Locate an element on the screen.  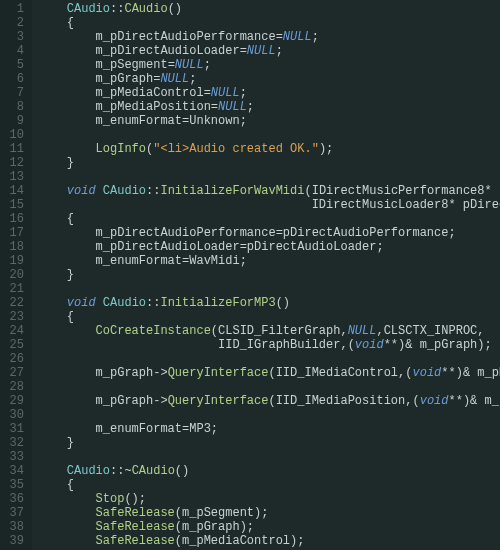
code-line: m_enumFormat=WavMidi; is located at coordinates (269, 261).